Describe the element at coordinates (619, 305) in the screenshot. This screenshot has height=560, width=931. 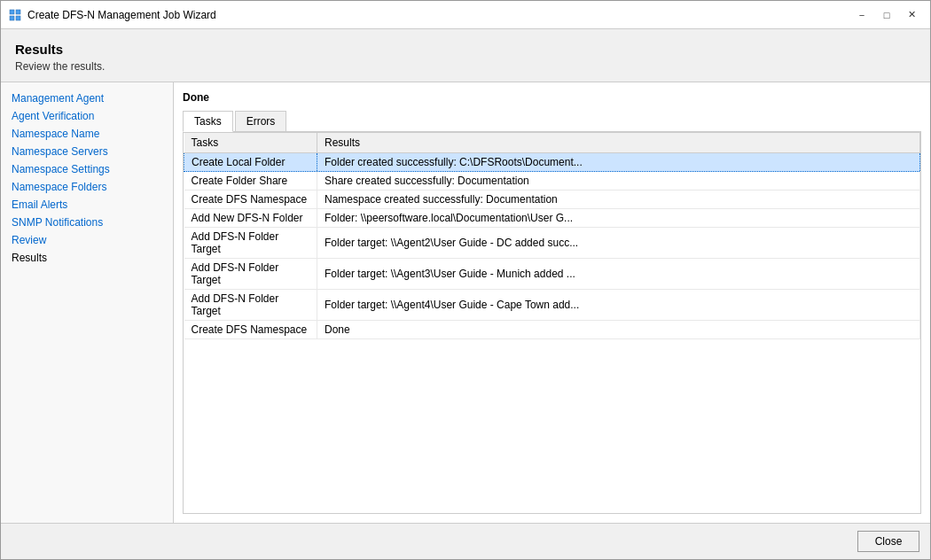
I see `cell-result-6: Folder target: \\Agent4\User Guide - Cap…` at that location.